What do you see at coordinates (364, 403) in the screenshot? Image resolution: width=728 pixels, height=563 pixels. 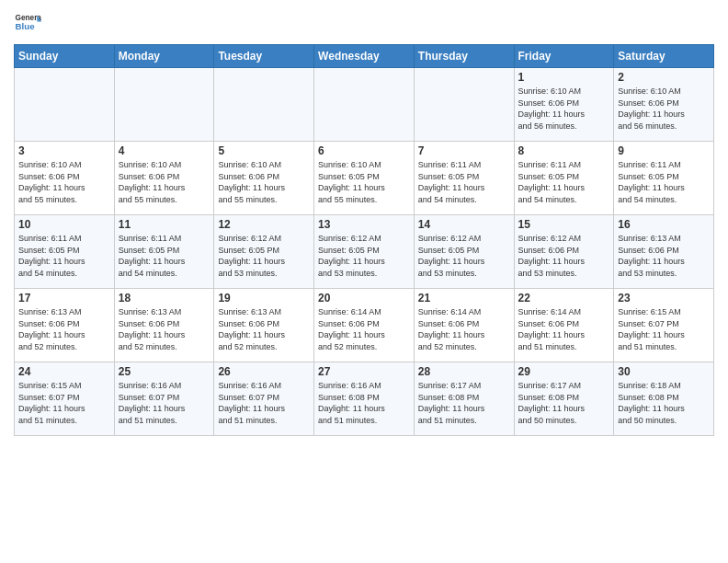 I see `day-info: Sunrise: 6:16 AM Sunset: 6:08 PM Dayligh…` at bounding box center [364, 403].